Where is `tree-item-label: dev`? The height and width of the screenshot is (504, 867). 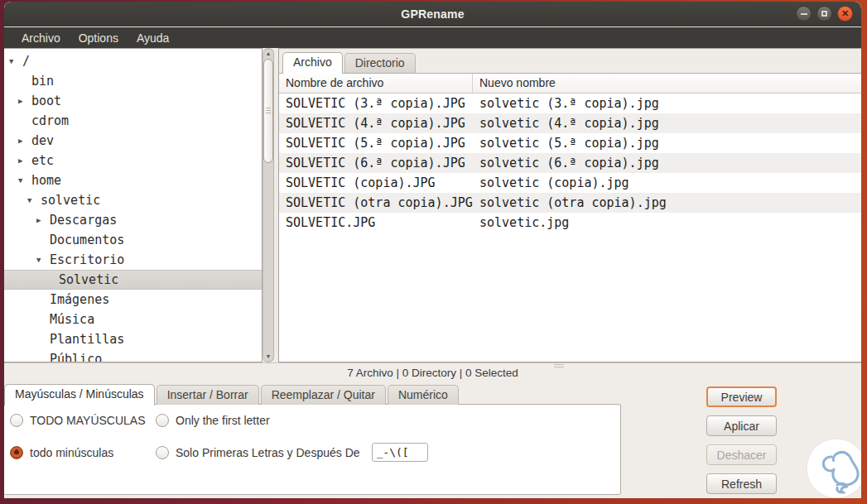
tree-item-label: dev is located at coordinates (43, 141).